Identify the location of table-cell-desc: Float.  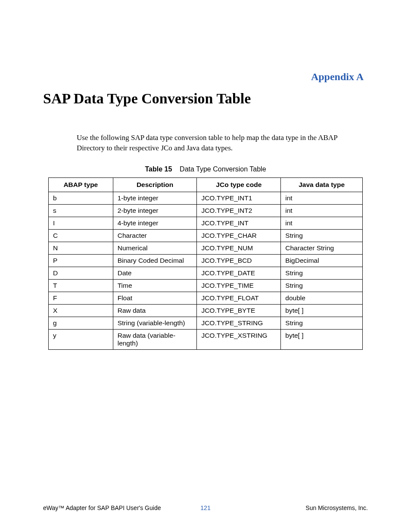
(155, 298).